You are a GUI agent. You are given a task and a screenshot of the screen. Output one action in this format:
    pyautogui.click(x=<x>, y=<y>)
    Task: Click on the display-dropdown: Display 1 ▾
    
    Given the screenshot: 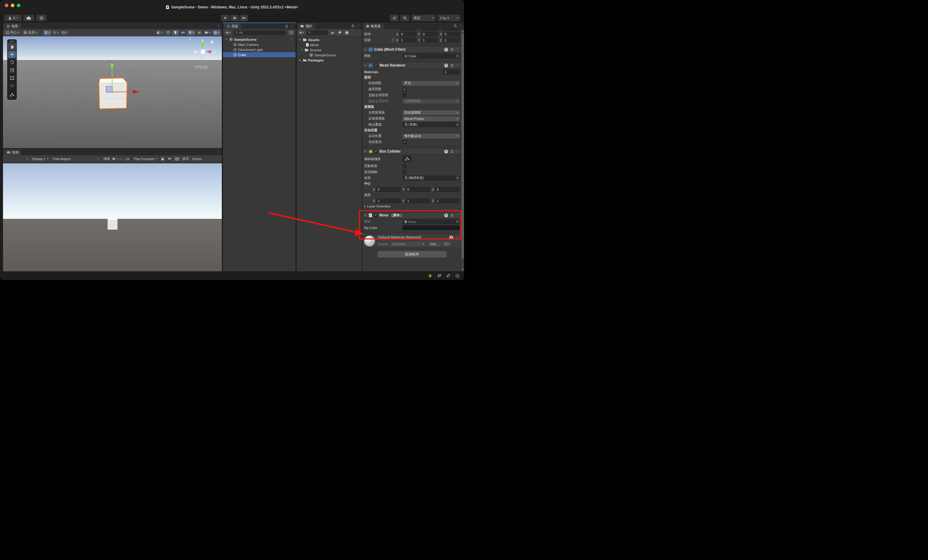 What is the action you would take?
    pyautogui.click(x=41, y=159)
    